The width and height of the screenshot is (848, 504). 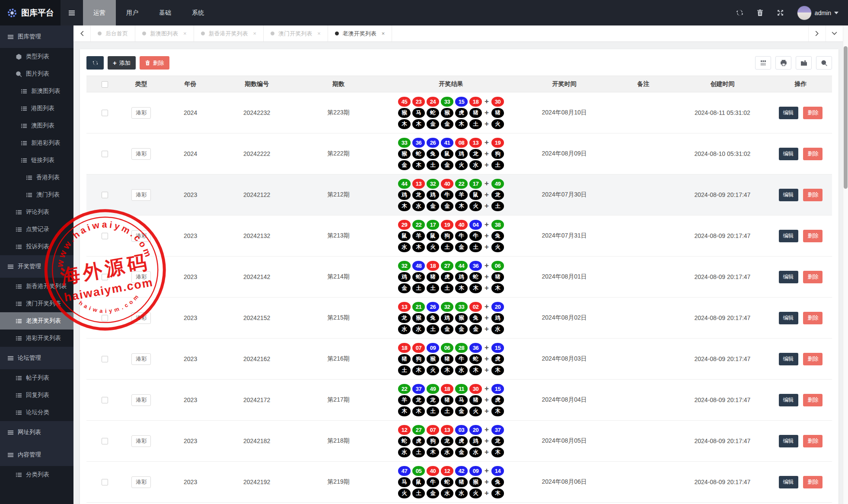 What do you see at coordinates (30, 13) in the screenshot?
I see `app-logo: 图库平台` at bounding box center [30, 13].